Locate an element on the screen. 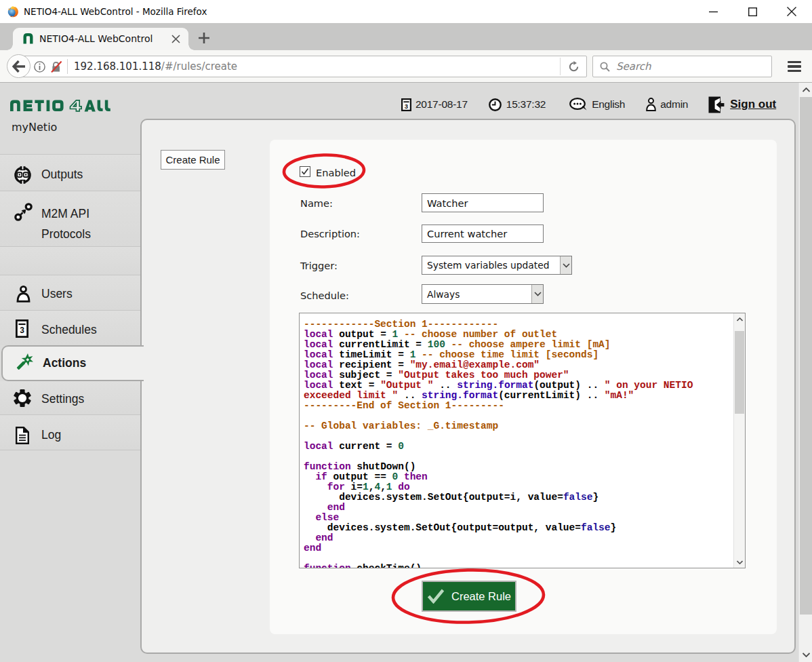 This screenshot has height=662, width=812. checkmark-icon is located at coordinates (436, 596).